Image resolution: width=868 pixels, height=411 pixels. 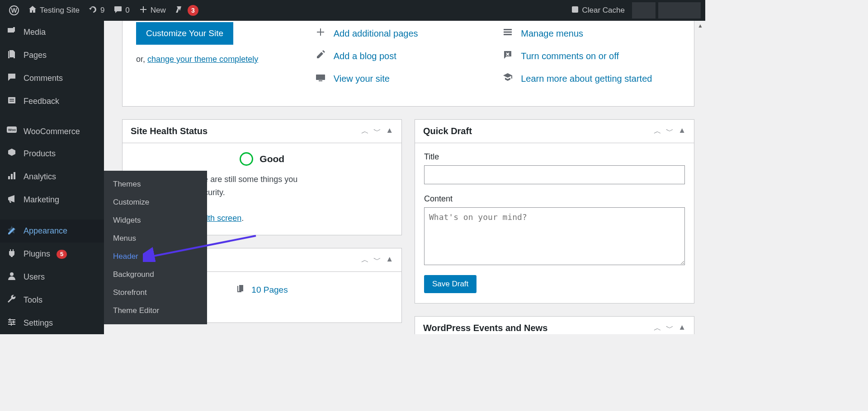 I want to click on settings-icon, so click(x=12, y=323).